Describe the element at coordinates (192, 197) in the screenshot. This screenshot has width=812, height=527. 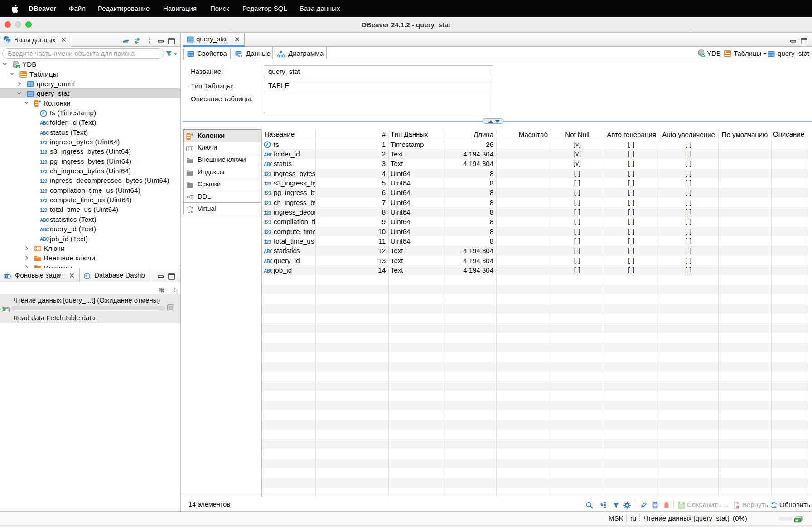
I see `svg-text: T` at that location.